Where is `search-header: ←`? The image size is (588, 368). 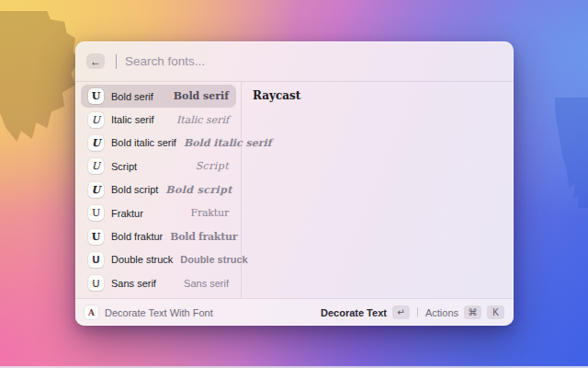 search-header: ← is located at coordinates (294, 62).